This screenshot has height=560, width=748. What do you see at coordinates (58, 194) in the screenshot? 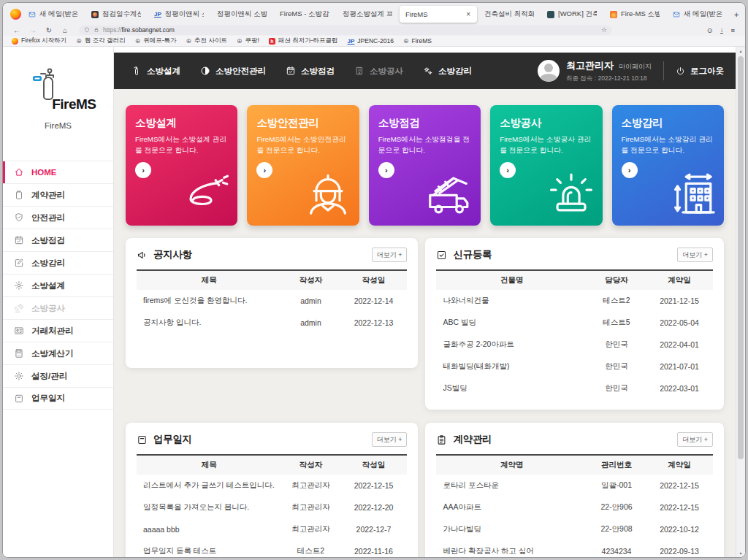
I see `sidebar-item-contracts: 계약관리` at bounding box center [58, 194].